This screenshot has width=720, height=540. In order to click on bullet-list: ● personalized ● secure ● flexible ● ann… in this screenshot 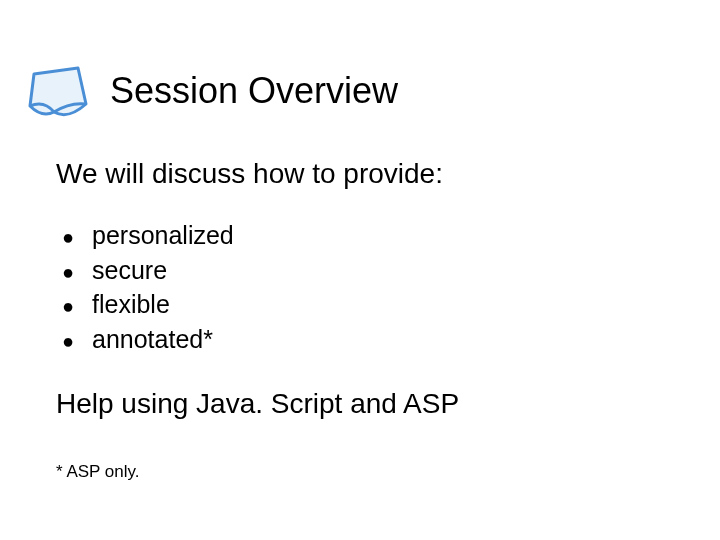, I will do `click(148, 287)`.